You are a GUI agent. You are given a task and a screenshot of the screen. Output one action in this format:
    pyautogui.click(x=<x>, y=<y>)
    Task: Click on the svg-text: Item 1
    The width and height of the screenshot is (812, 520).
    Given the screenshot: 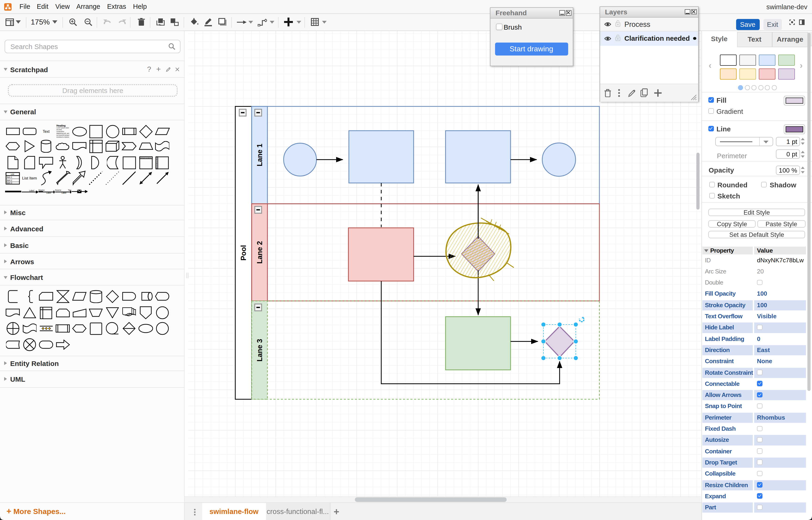 What is the action you would take?
    pyautogui.click(x=10, y=177)
    